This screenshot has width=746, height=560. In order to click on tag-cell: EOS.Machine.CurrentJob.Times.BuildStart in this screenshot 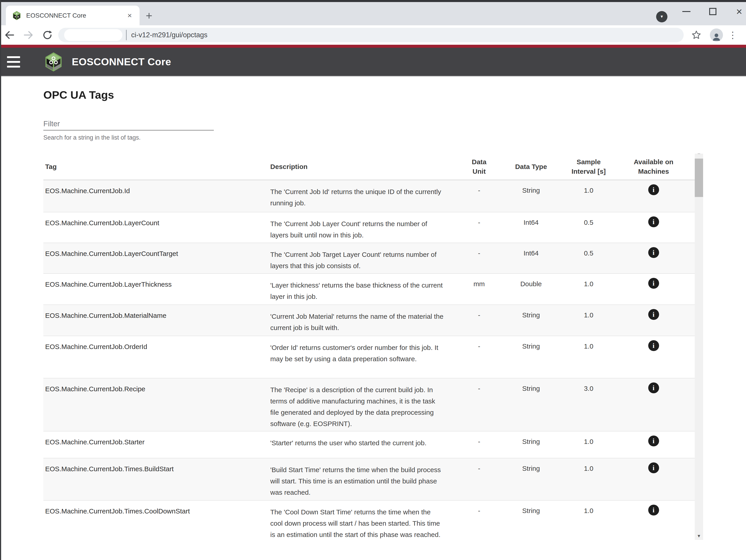, I will do `click(157, 479)`.